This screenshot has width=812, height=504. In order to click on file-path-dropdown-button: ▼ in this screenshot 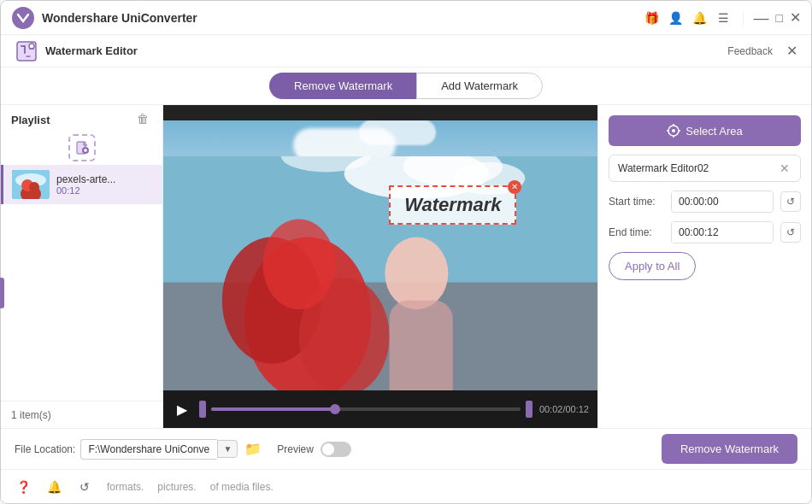, I will do `click(227, 449)`.